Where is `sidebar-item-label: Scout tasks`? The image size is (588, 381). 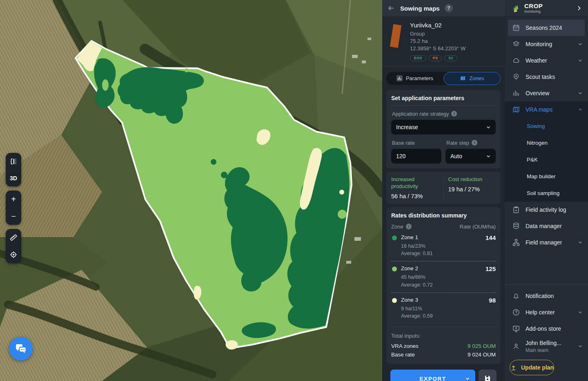
sidebar-item-label: Scout tasks is located at coordinates (540, 77).